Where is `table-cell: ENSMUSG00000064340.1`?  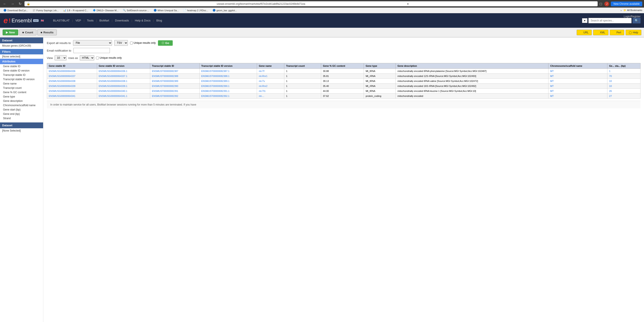
table-cell: ENSMUSG00000064340.1 is located at coordinates (124, 91).